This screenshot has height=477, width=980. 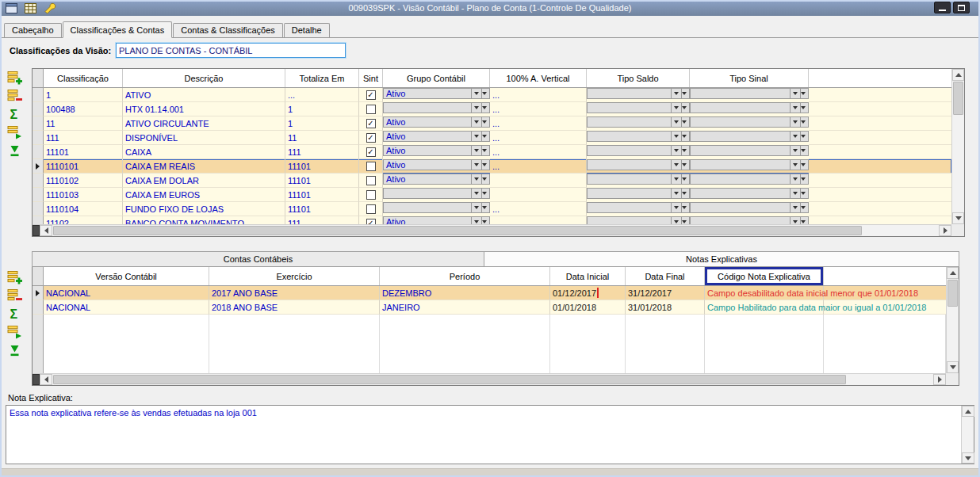 I want to click on cell-descricao: BANCO CONTA MOVIMENTO, so click(x=205, y=220).